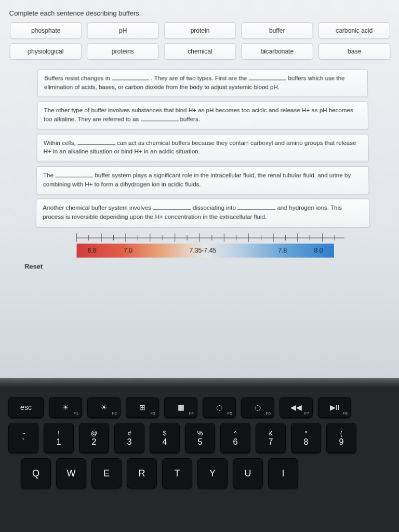 This screenshot has width=399, height=532. What do you see at coordinates (181, 407) in the screenshot?
I see `key-fn: ▦F4` at bounding box center [181, 407].